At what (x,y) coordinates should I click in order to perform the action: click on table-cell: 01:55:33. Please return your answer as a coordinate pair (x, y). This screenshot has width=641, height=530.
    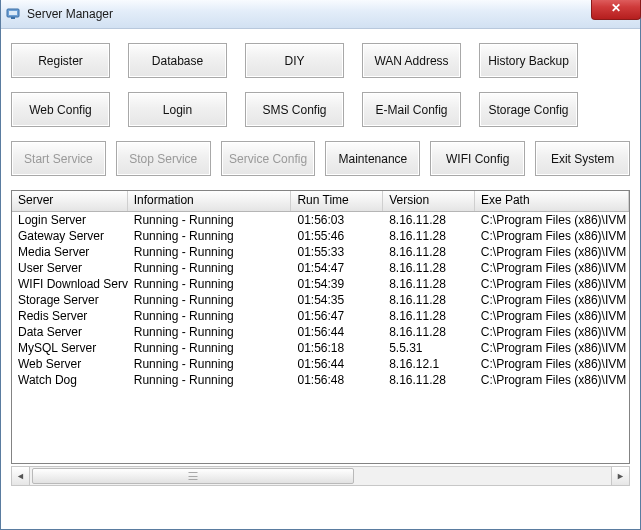
    Looking at the image, I should click on (337, 252).